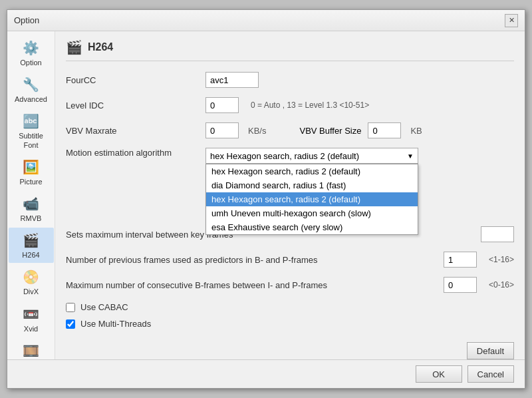 The image size is (532, 398). What do you see at coordinates (266, 21) in the screenshot?
I see `title-bar: Option ✕` at bounding box center [266, 21].